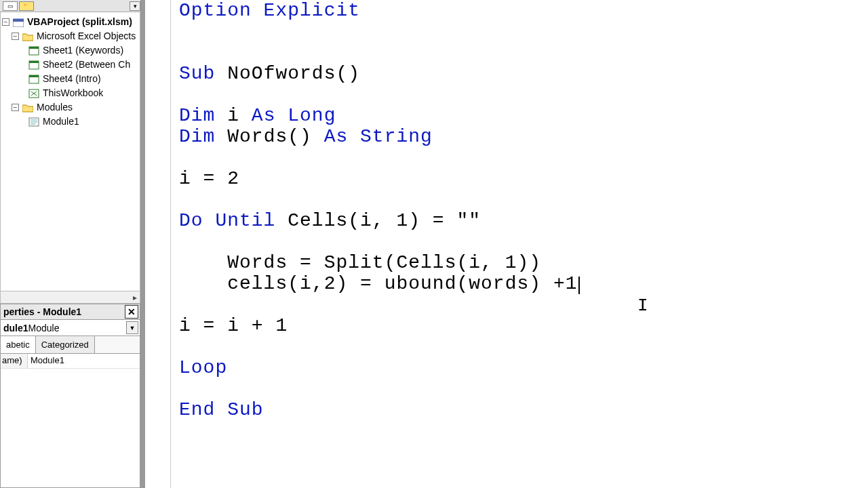 This screenshot has height=488, width=868. Describe the element at coordinates (65, 344) in the screenshot. I see `tab-categorized: Categorized` at that location.